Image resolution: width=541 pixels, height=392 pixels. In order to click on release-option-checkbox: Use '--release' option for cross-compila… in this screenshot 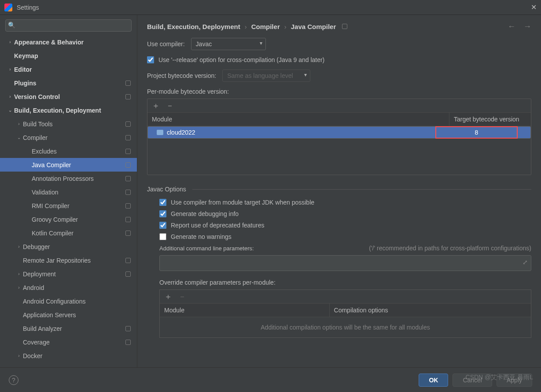, I will do `click(339, 60)`.